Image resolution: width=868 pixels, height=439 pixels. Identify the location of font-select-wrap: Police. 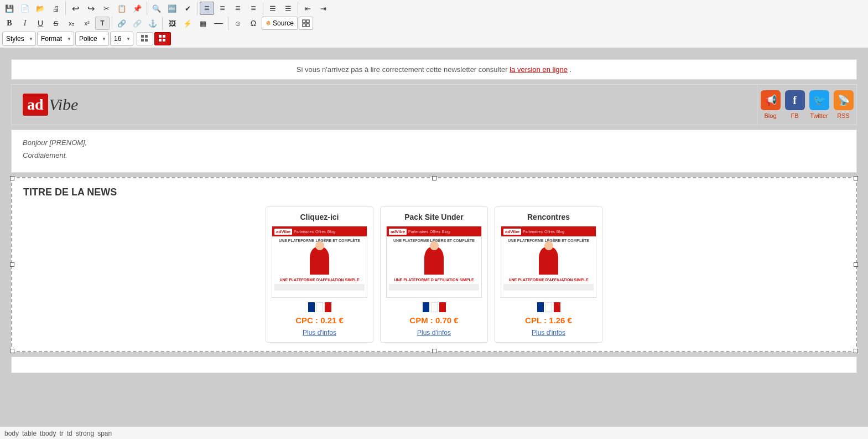
(92, 39).